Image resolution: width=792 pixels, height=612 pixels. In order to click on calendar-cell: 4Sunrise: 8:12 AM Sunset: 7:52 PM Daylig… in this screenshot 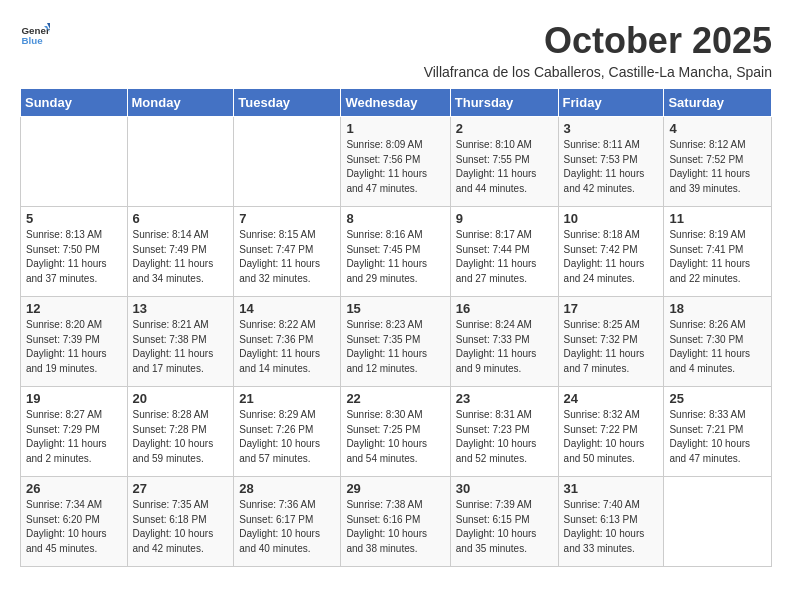, I will do `click(718, 162)`.